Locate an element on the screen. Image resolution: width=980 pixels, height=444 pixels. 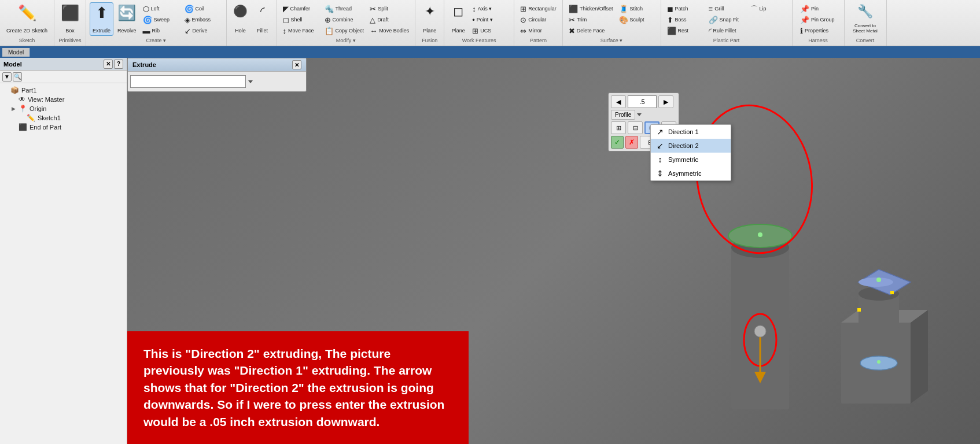
pin-button: 📌Pin is located at coordinates (818, 9).